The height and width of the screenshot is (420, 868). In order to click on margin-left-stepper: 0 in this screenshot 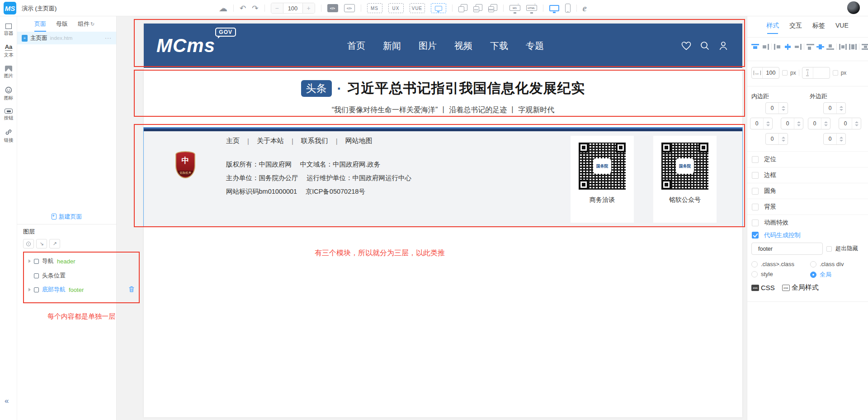, I will do `click(819, 124)`.